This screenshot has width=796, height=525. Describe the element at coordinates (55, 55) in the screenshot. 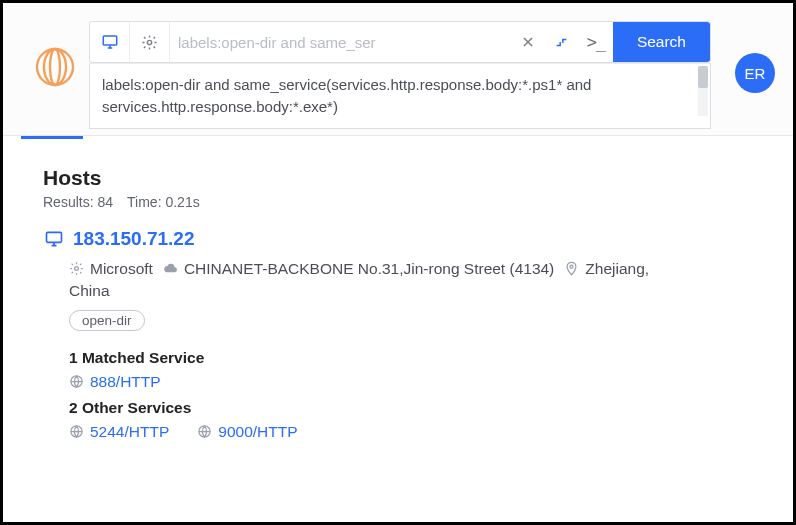

I see `brand-logo` at that location.